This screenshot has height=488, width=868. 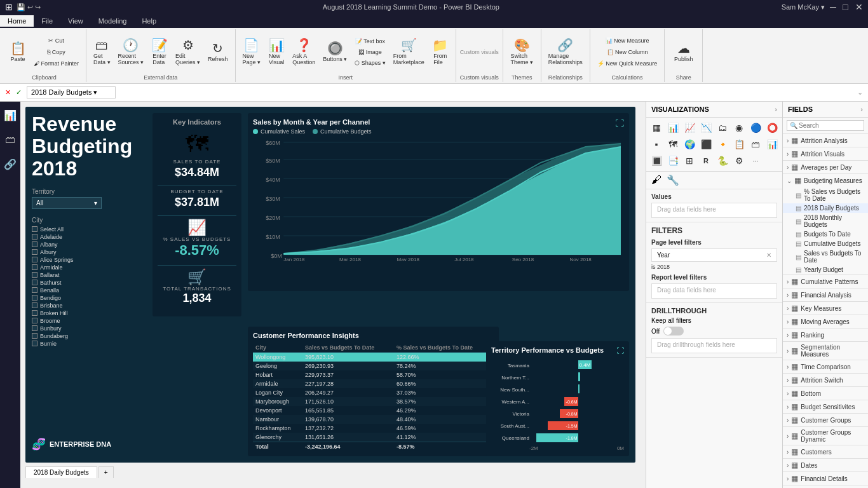 I want to click on new-page-button: 📄NewPage ▾, so click(x=252, y=52).